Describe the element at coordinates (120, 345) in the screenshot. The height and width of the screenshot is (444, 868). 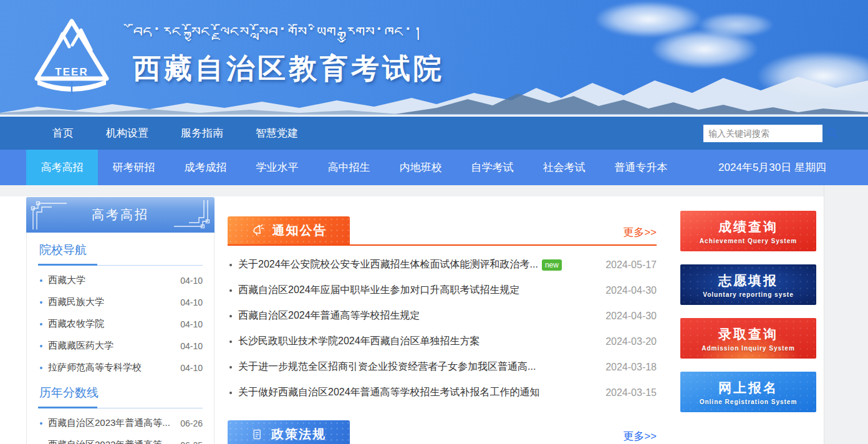
I see `sidebar-list-item: 西藏藏医药大学04-10` at that location.